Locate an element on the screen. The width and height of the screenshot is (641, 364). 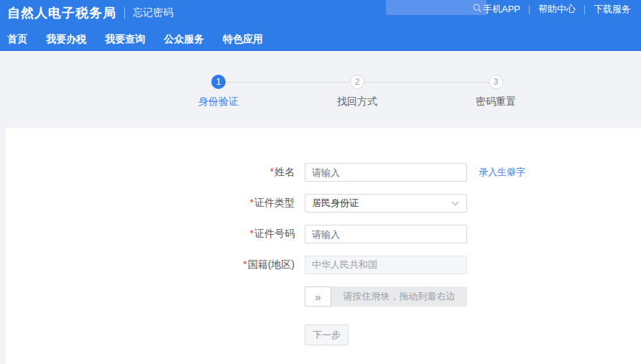
search-box is located at coordinates (436, 7).